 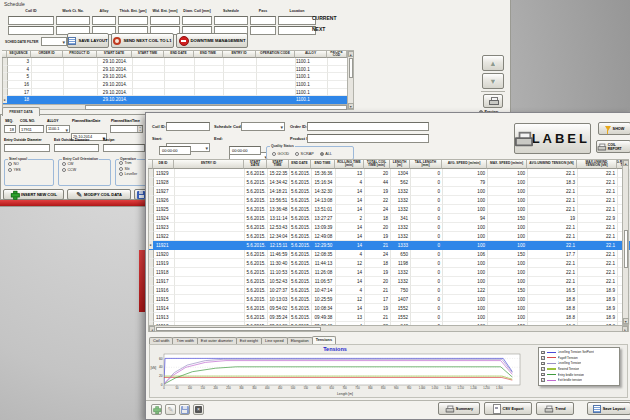 I want to click on tab-exit-outer-diameter: Exit outer diameter, so click(x=217, y=340).